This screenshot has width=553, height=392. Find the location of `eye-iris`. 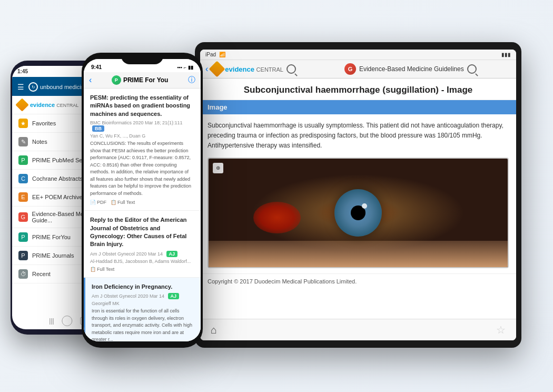

eye-iris is located at coordinates (358, 213).